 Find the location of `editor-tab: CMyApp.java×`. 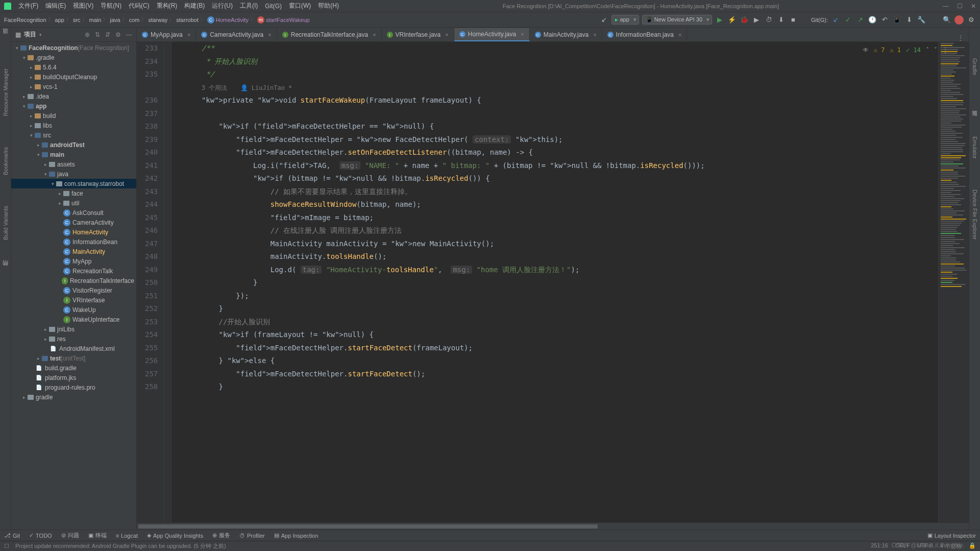

editor-tab: CMyApp.java× is located at coordinates (166, 35).